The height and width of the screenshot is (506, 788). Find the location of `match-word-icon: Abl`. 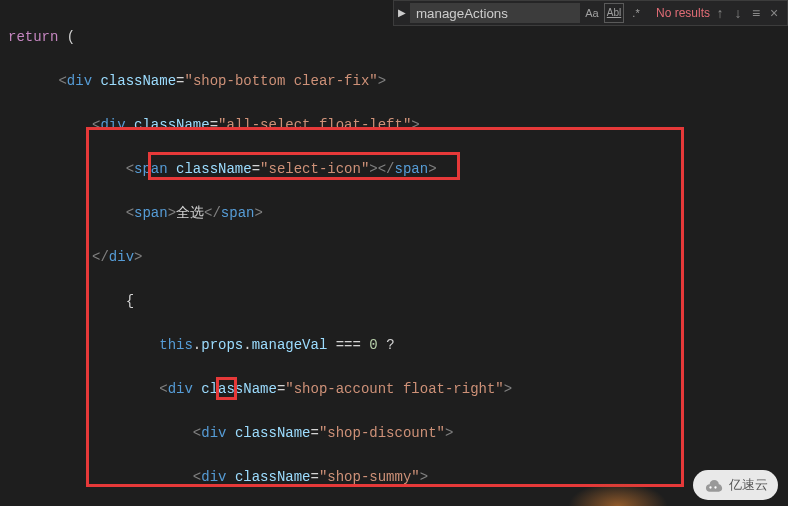

match-word-icon: Abl is located at coordinates (614, 13).